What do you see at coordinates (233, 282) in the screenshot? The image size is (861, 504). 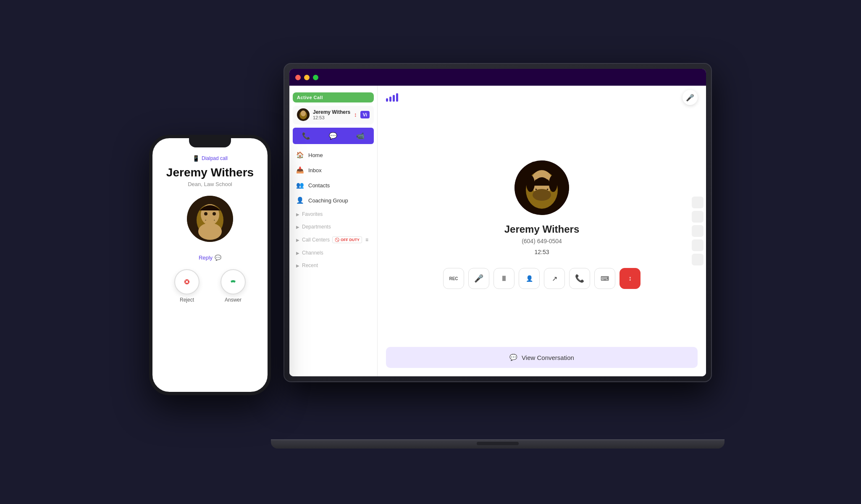 I see `answer-button` at bounding box center [233, 282].